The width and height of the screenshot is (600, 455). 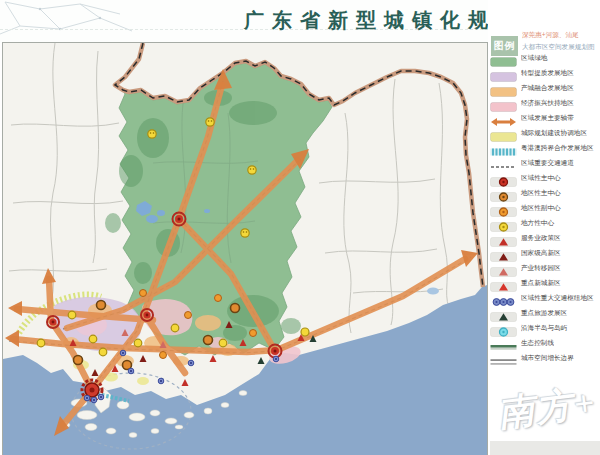 What do you see at coordinates (545, 178) in the screenshot?
I see `legend-item: 区域性主中心` at bounding box center [545, 178].